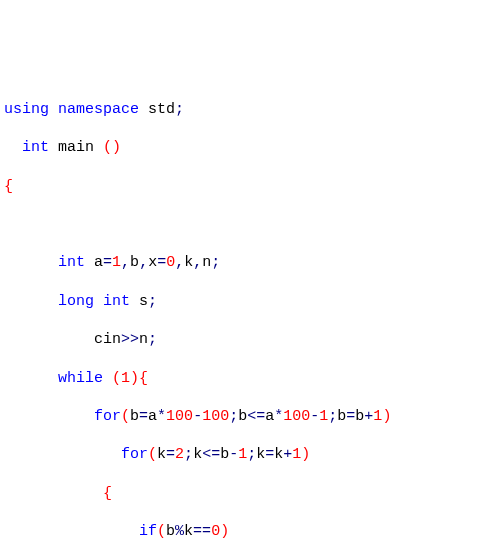 The height and width of the screenshot is (549, 500). What do you see at coordinates (250, 224) in the screenshot?
I see `code-line` at bounding box center [250, 224].